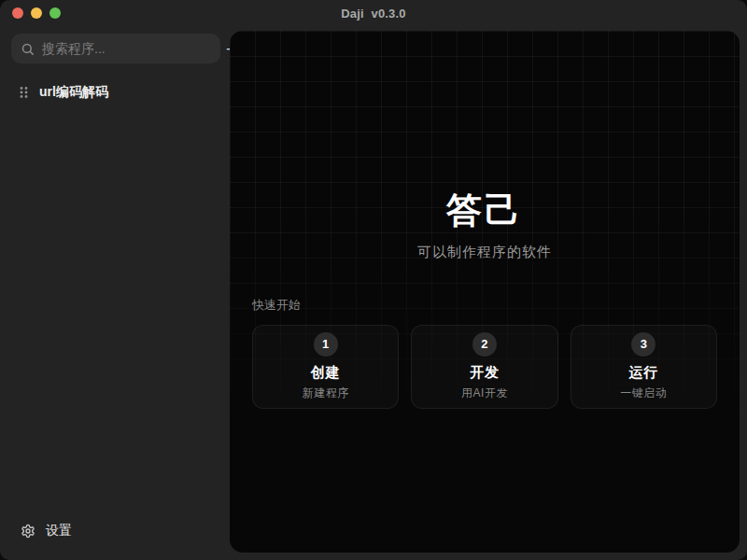  What do you see at coordinates (643, 394) in the screenshot?
I see `card-subtitle: 一键启动` at bounding box center [643, 394].